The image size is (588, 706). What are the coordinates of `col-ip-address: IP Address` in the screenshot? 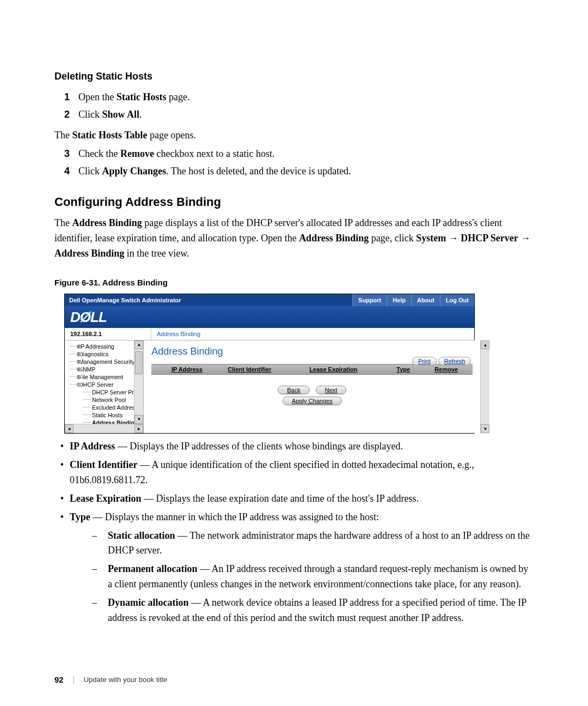 It's located at (187, 369).